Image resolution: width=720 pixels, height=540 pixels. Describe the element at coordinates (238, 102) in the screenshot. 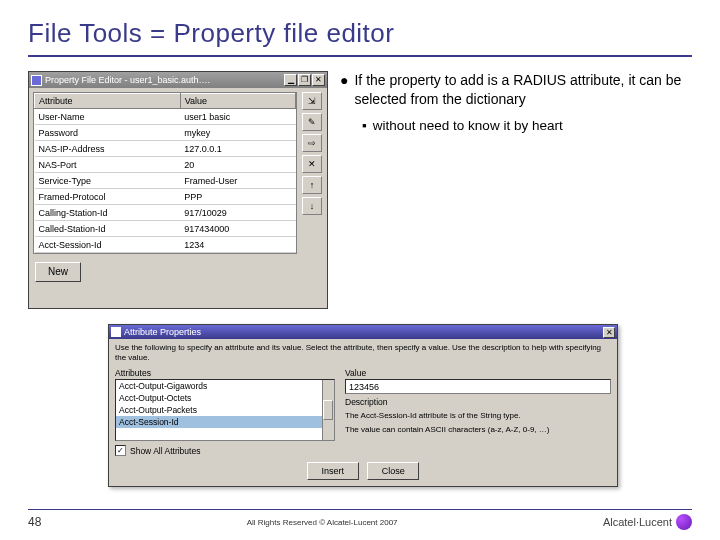

I see `col-value: Value` at that location.